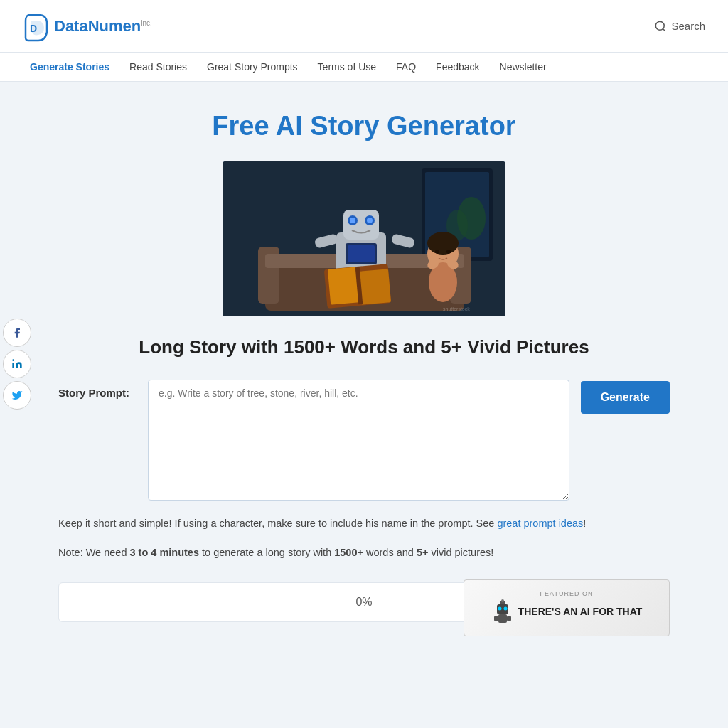 This screenshot has height=728, width=728. I want to click on nav-feedback: Feedback, so click(458, 67).